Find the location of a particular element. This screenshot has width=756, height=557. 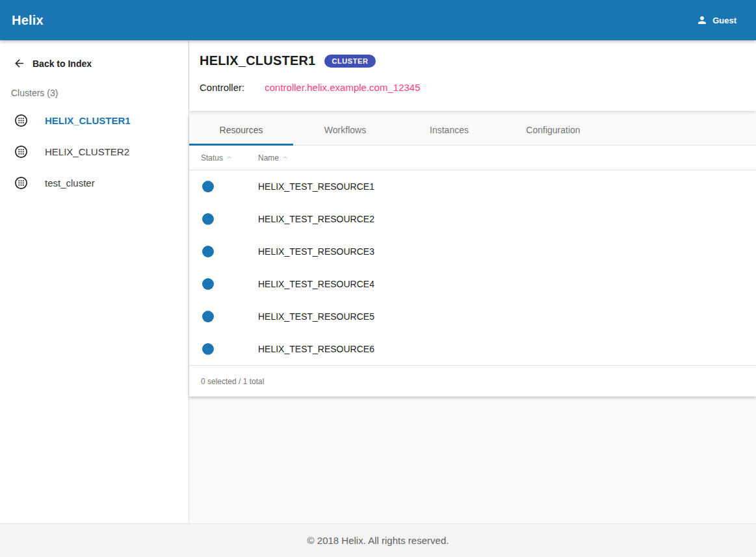

table-row: HELIX_TEST_RESOURCE5 is located at coordinates (473, 317).